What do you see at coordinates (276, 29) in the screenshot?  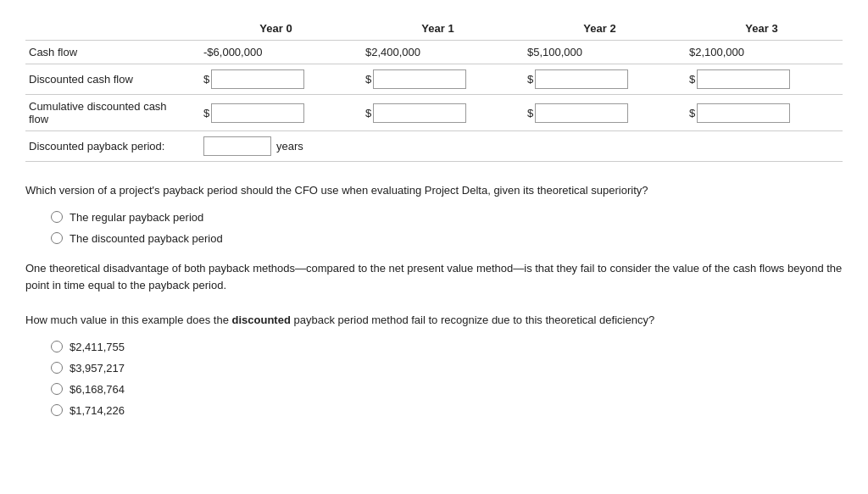 I see `col-header-year0: Year 0` at bounding box center [276, 29].